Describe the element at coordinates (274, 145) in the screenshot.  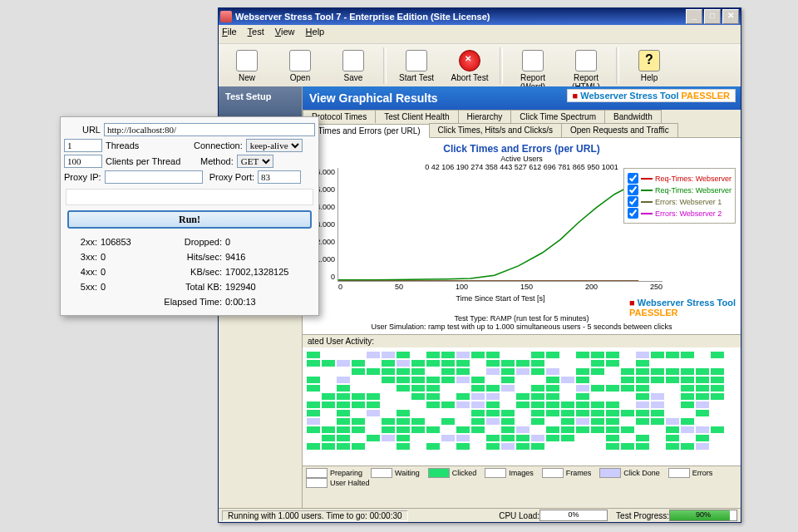
I see `connection-select: keep-alive` at that location.